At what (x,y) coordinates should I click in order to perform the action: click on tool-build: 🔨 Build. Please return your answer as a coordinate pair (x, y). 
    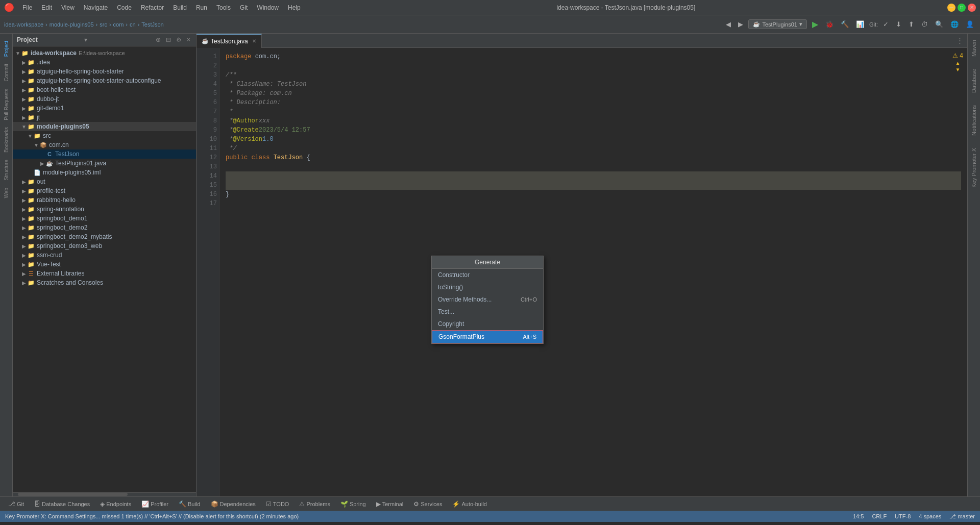
    Looking at the image, I should click on (189, 504).